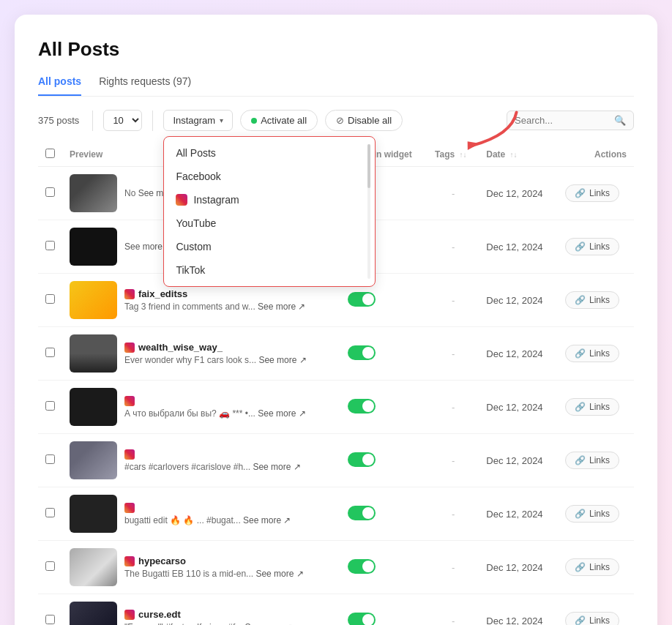 The height and width of the screenshot is (625, 672). What do you see at coordinates (514, 155) in the screenshot?
I see `date-sort-icon: ↑↓` at bounding box center [514, 155].